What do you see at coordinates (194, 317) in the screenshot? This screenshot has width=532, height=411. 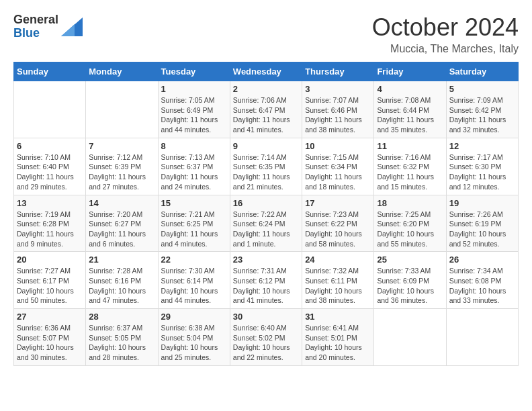 I see `day-number: 29` at bounding box center [194, 317].